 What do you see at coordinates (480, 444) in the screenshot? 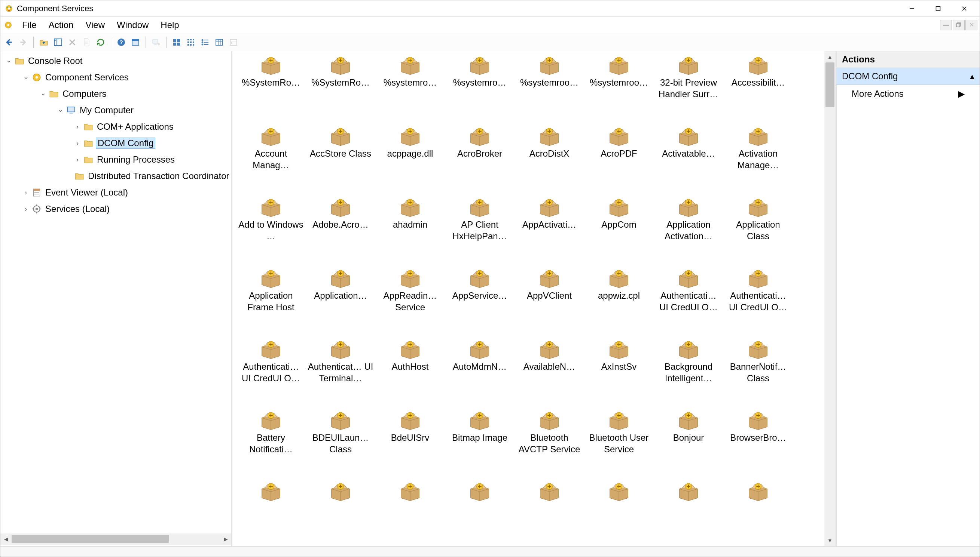
I see `dcom-item: Bitmap Image` at bounding box center [480, 444].